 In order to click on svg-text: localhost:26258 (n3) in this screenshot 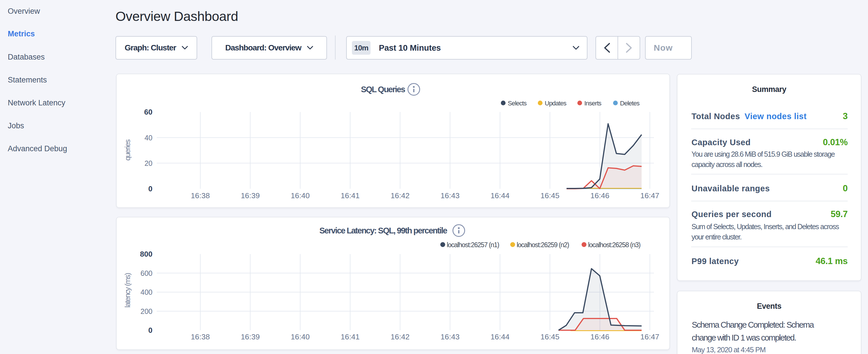, I will do `click(614, 245)`.